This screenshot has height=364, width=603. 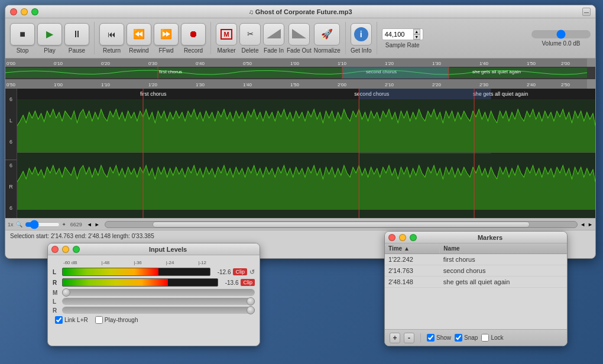 I want to click on level-r-meter, so click(x=140, y=282).